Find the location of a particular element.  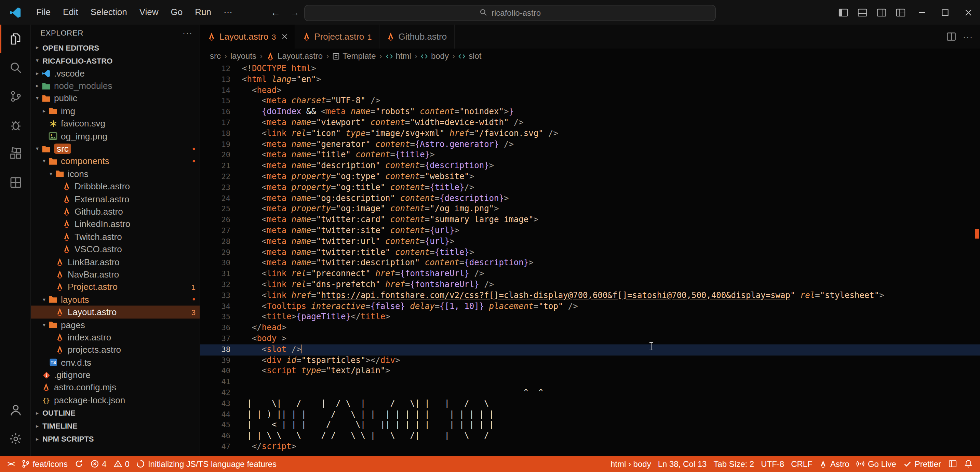

folder-icon is located at coordinates (53, 300).